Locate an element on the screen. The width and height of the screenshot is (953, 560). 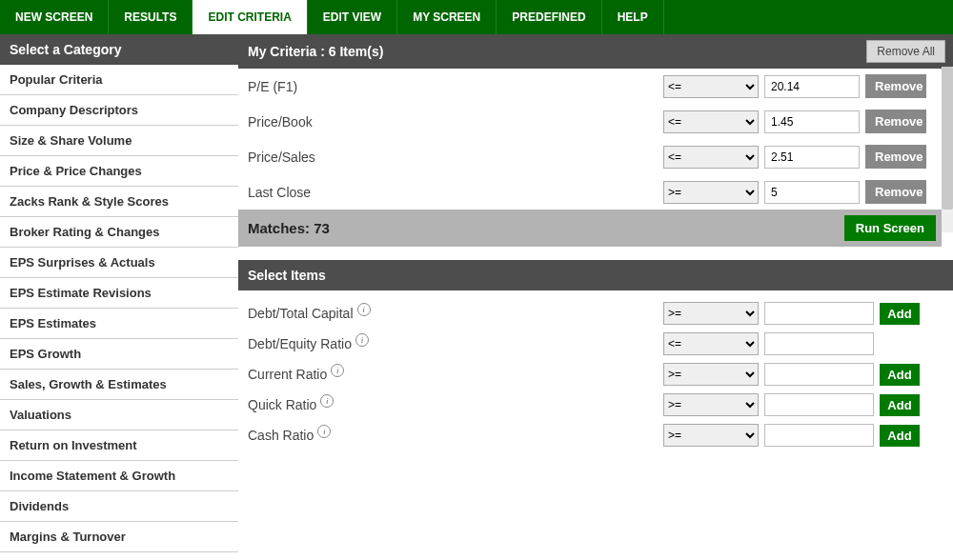
select-item-label-text: Debt/Total Capital is located at coordinates (301, 313).